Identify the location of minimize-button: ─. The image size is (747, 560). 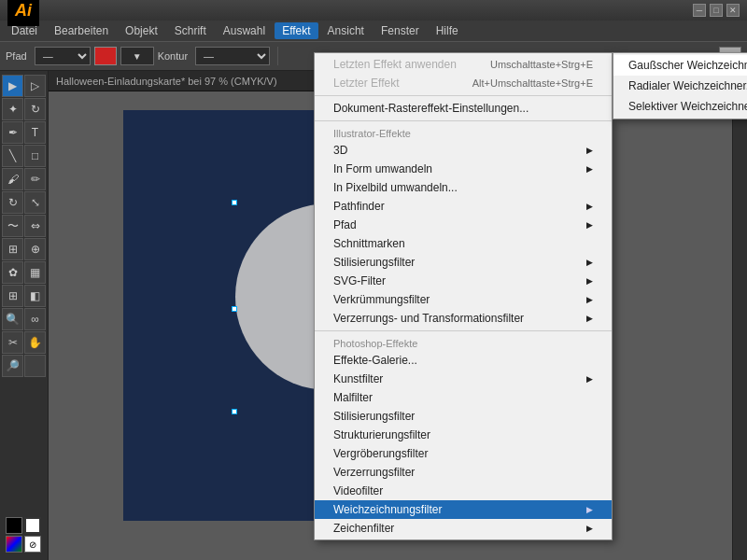
(699, 10).